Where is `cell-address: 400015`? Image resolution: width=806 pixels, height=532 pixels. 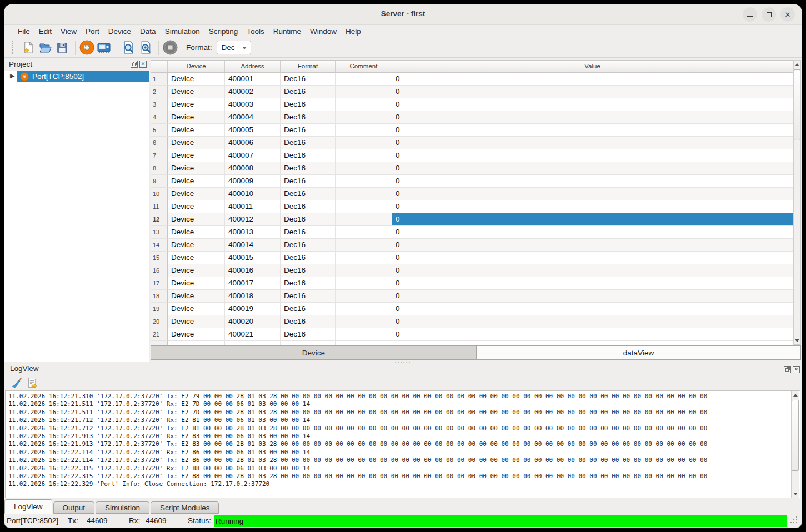
cell-address: 400015 is located at coordinates (253, 258).